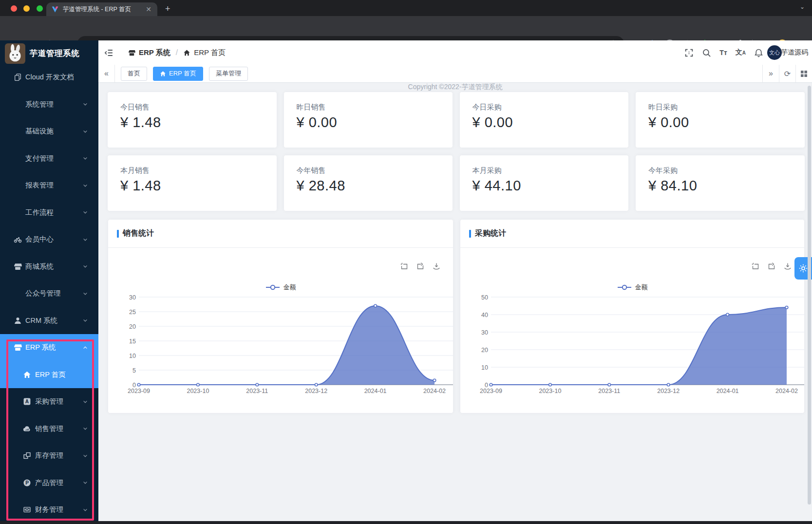  Describe the element at coordinates (497, 186) in the screenshot. I see `stat-value: ¥ 44.10` at that location.